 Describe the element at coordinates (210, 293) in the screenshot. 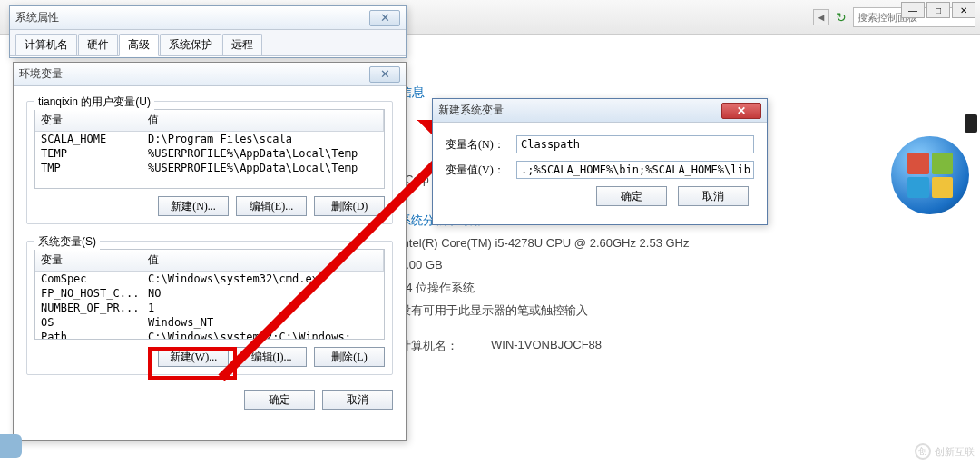

I see `table-row: FP_NO_HOST_C...NO` at that location.